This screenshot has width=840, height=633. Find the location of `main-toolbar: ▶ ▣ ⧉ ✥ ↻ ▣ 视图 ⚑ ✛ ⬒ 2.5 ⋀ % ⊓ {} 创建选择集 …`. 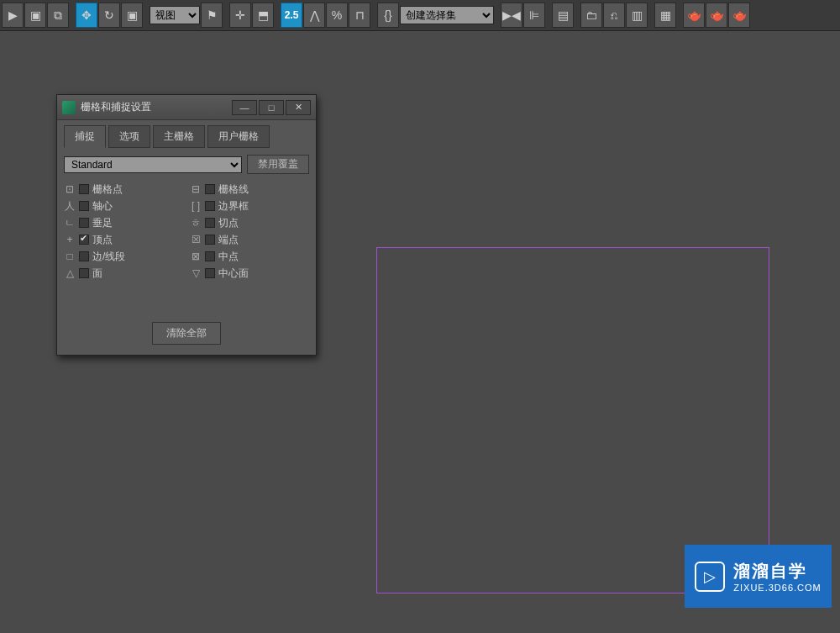

main-toolbar: ▶ ▣ ⧉ ✥ ↻ ▣ 视图 ⚑ ✛ ⬒ 2.5 ⋀ % ⊓ {} 创建选择集 … is located at coordinates (420, 15).